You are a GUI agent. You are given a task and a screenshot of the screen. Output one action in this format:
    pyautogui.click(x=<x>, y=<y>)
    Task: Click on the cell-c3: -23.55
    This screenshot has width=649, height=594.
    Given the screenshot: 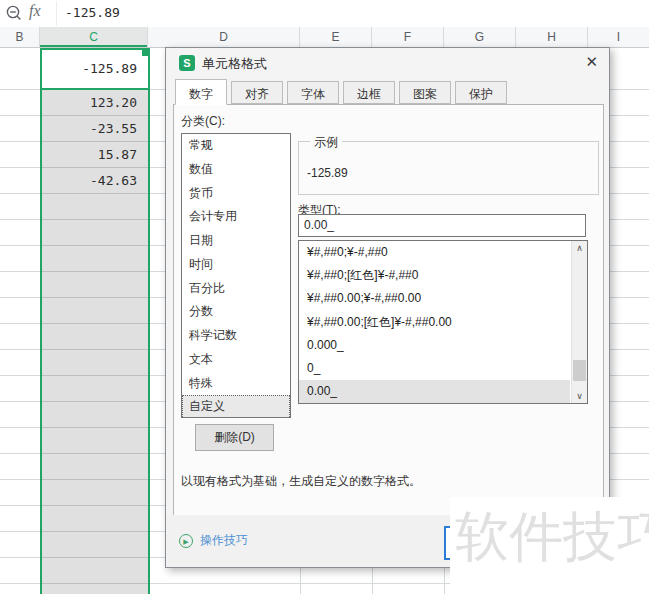 What is the action you would take?
    pyautogui.click(x=95, y=129)
    